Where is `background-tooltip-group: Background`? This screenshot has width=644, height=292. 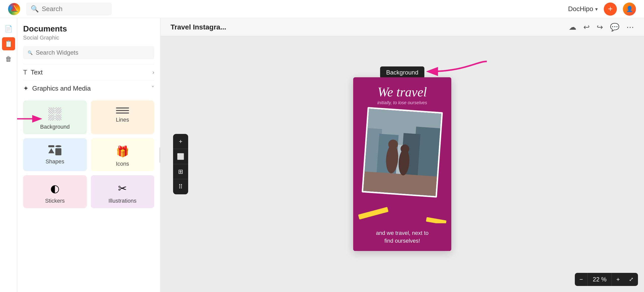 background-tooltip-group: Background is located at coordinates (402, 58).